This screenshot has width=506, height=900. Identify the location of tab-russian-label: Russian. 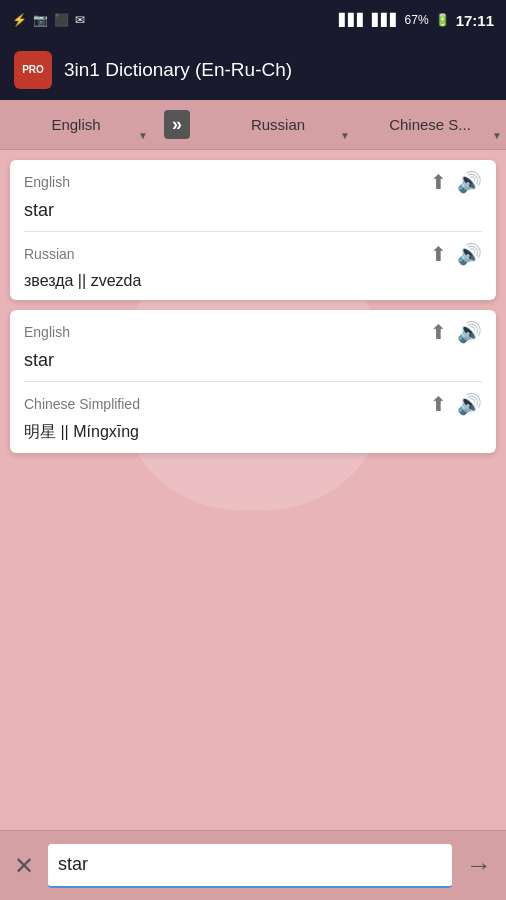
(278, 124).